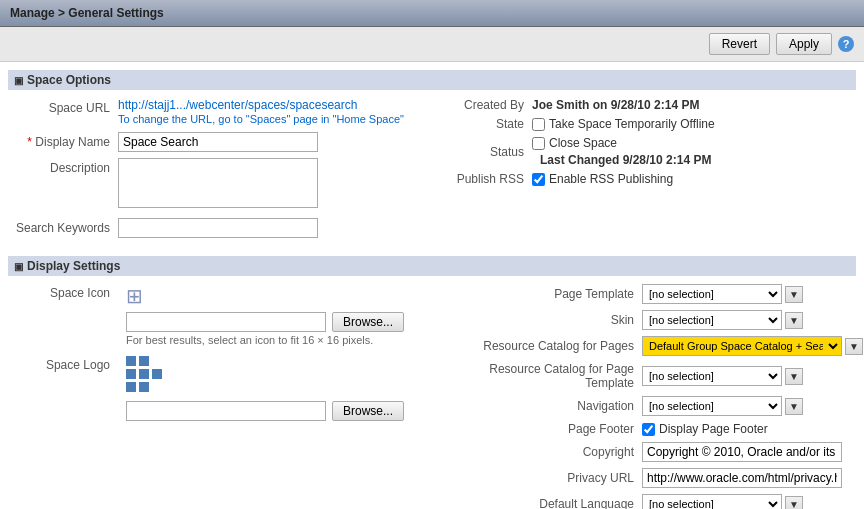 The image size is (864, 509). Describe the element at coordinates (649, 452) in the screenshot. I see `copyright-row: Copyright` at that location.